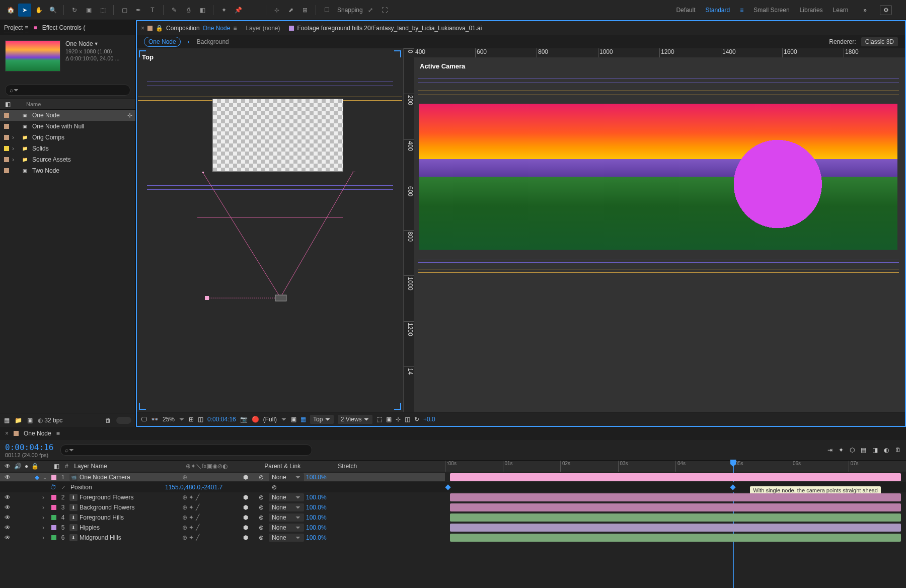  I want to click on time-ruler: :00s01s02s03s04s05s06s07s, so click(675, 466).